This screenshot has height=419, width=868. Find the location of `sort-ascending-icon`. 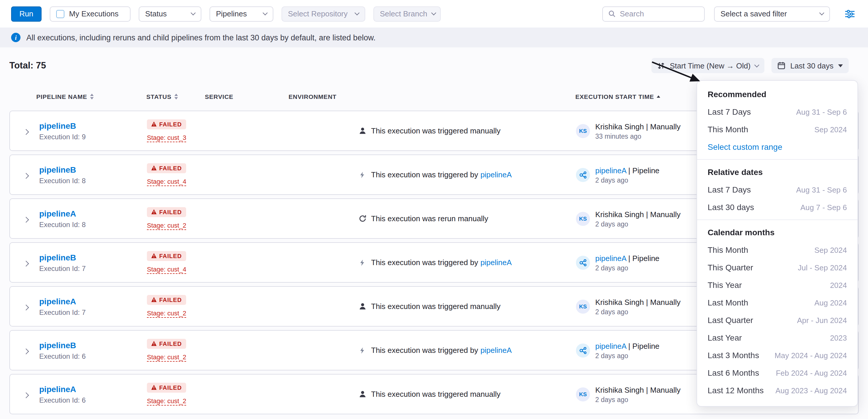

sort-ascending-icon is located at coordinates (659, 96).